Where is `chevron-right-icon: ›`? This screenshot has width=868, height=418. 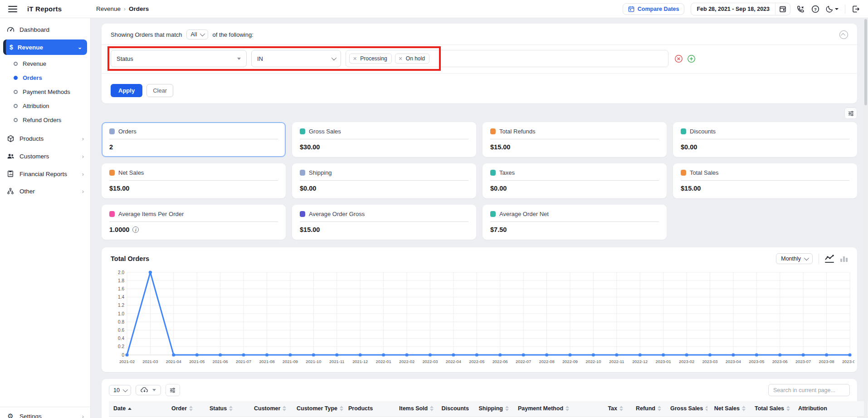 chevron-right-icon: › is located at coordinates (83, 139).